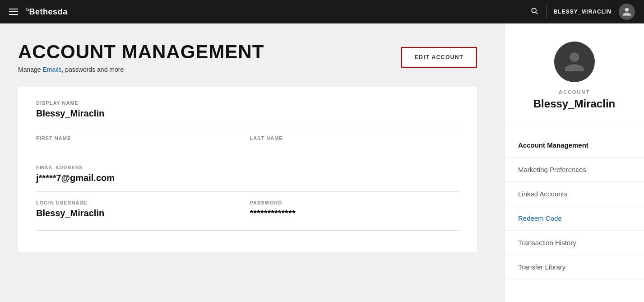  Describe the element at coordinates (247, 57) in the screenshot. I see `header-row: ACCOUNT MANAGEMENT Manage Emails, passwo…` at that location.